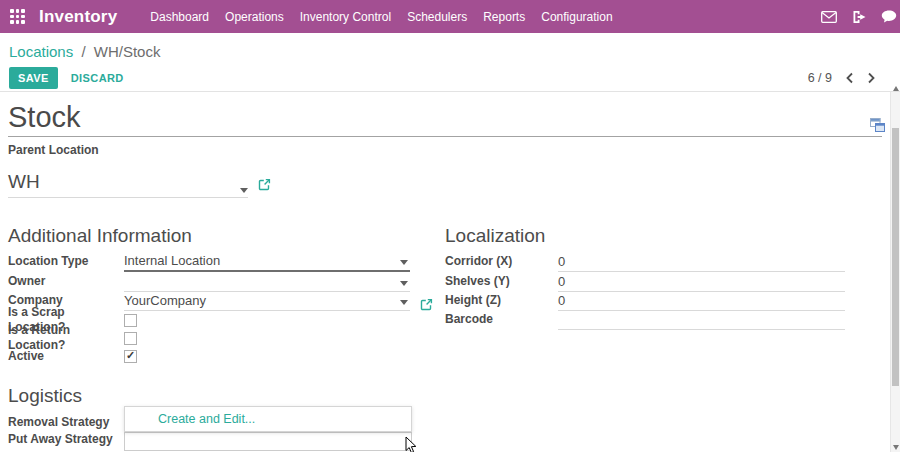 This screenshot has height=452, width=900. I want to click on envelope-icon, so click(829, 17).